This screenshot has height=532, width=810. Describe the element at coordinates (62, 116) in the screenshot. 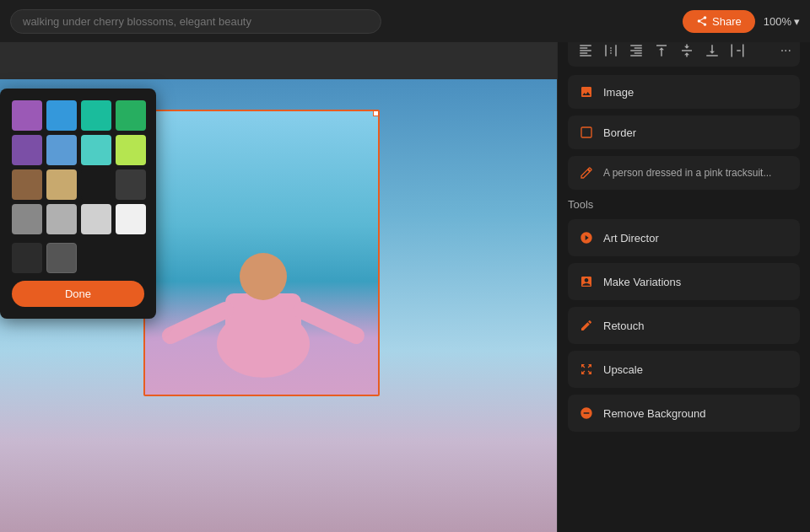

I see `color-blue` at that location.